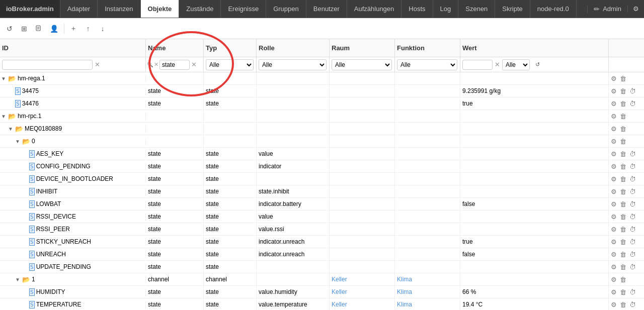 The width and height of the screenshot is (644, 310). Describe the element at coordinates (98, 64) in the screenshot. I see `id-filter-clear: ✕` at that location.